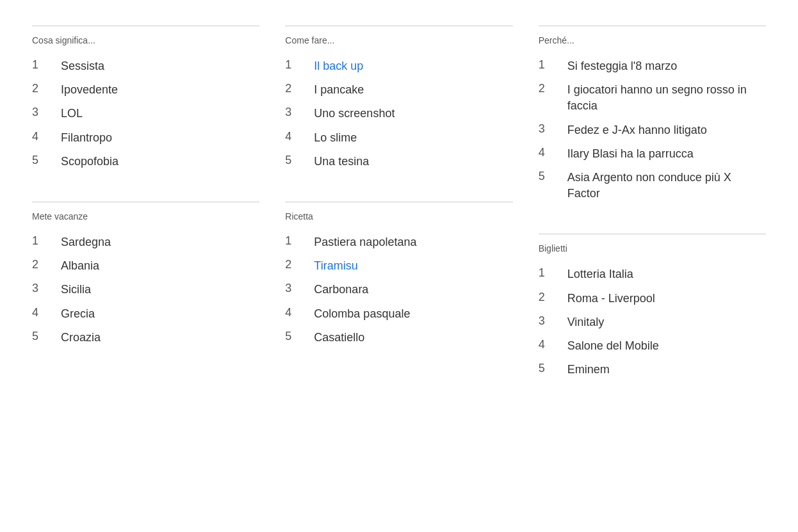  I want to click on list-item: 3Vinitaly, so click(652, 323).